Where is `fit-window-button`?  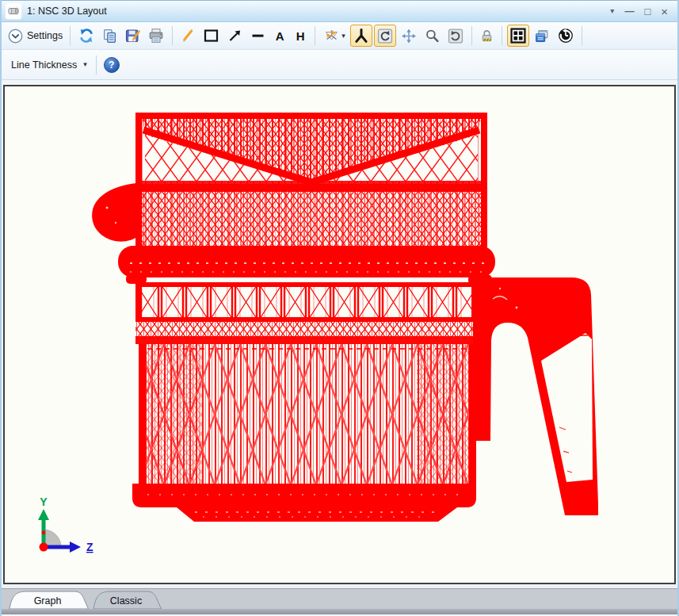
fit-window-button is located at coordinates (518, 36).